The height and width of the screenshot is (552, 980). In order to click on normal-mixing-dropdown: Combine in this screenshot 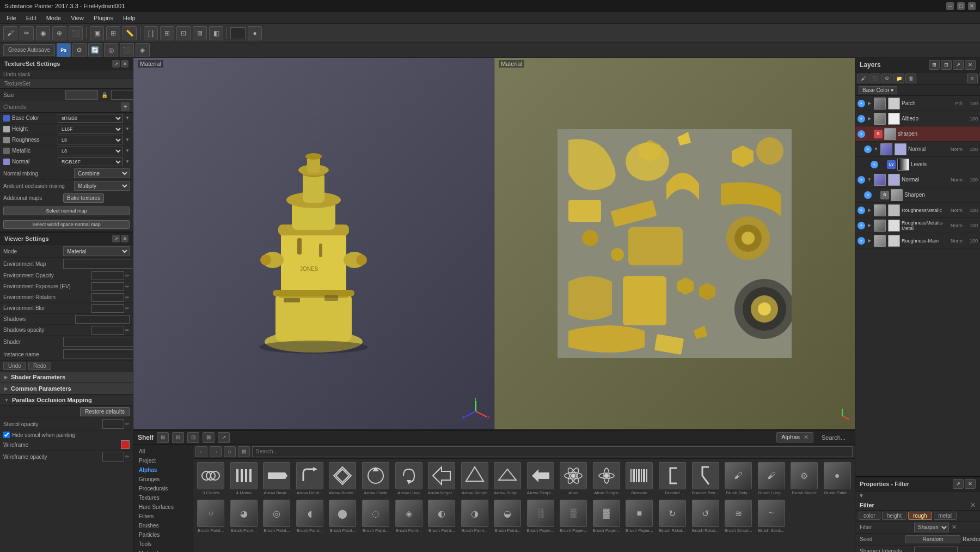, I will do `click(102, 173)`.